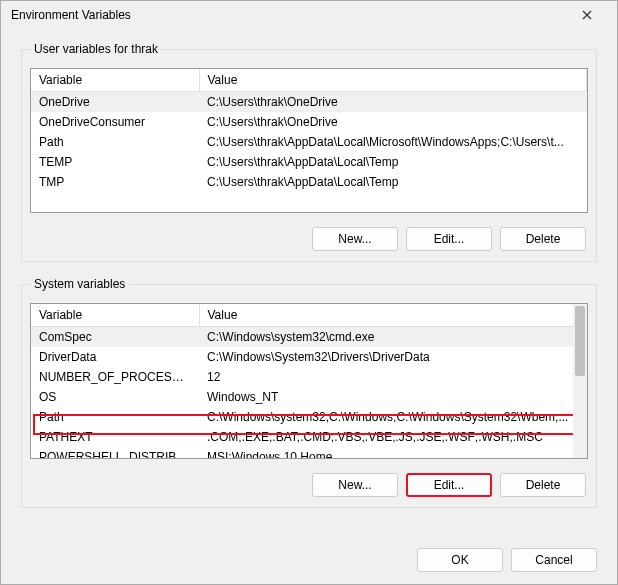  I want to click on close-icon, so click(587, 15).